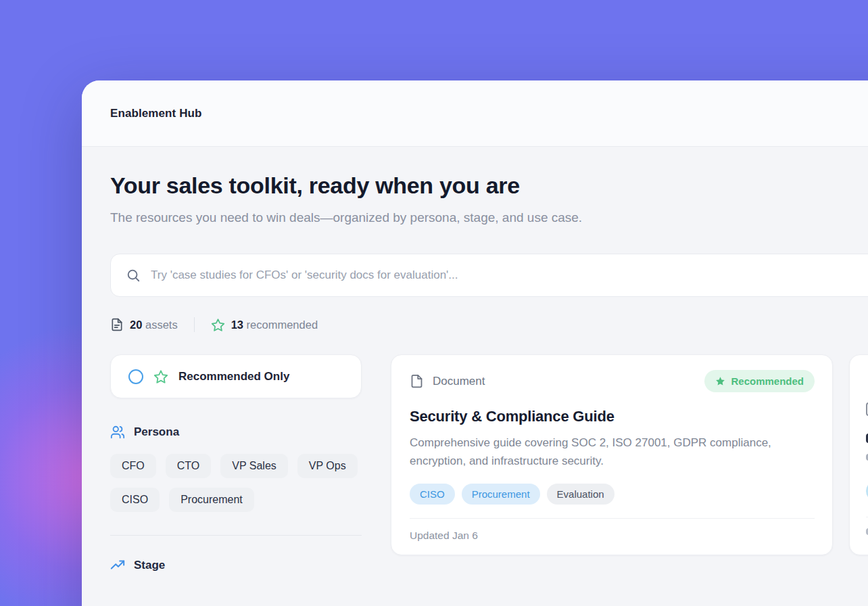  Describe the element at coordinates (760, 381) in the screenshot. I see `recommended-badge: Recommended` at that location.